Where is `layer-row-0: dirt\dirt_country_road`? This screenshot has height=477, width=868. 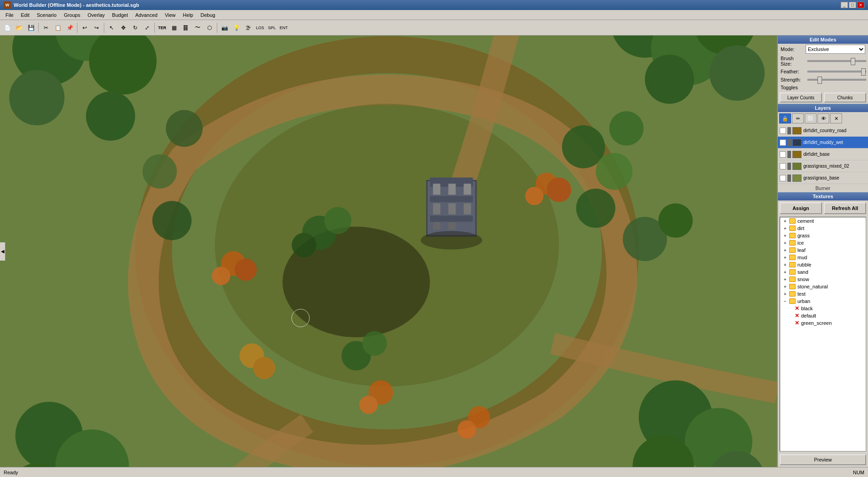
layer-row-0: dirt\dirt_country_road is located at coordinates (823, 131).